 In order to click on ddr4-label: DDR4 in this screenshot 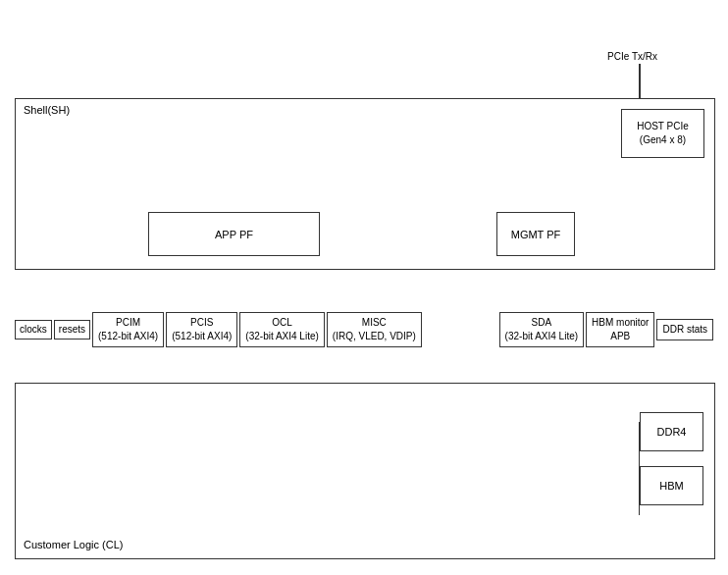, I will do `click(672, 432)`.